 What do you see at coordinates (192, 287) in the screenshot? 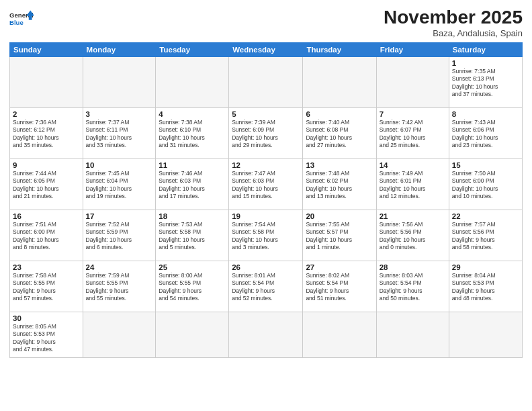
I see `day-info: Sunrise: 8:00 AMSunset: 5:55 PMDaylight:…` at bounding box center [192, 287].